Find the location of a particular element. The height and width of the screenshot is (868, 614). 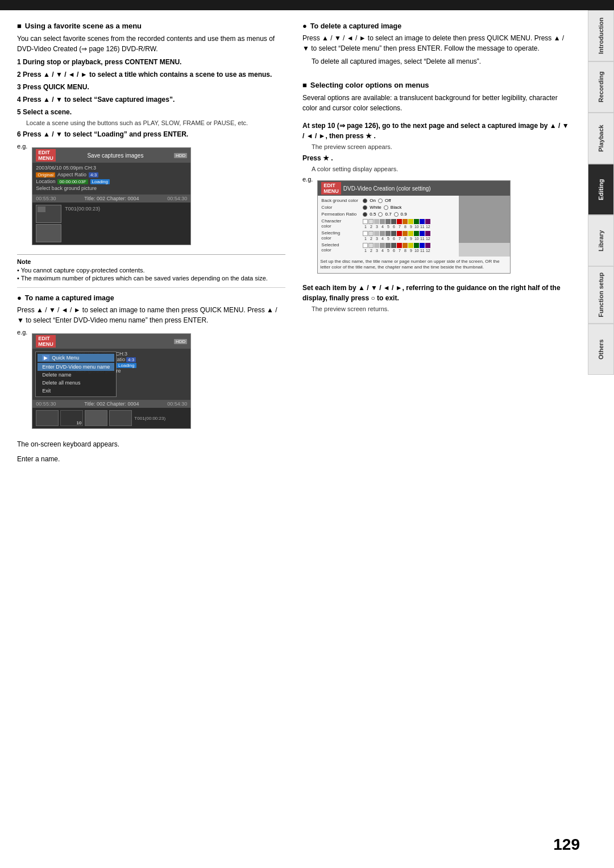

qm-num: 10 is located at coordinates (78, 423).